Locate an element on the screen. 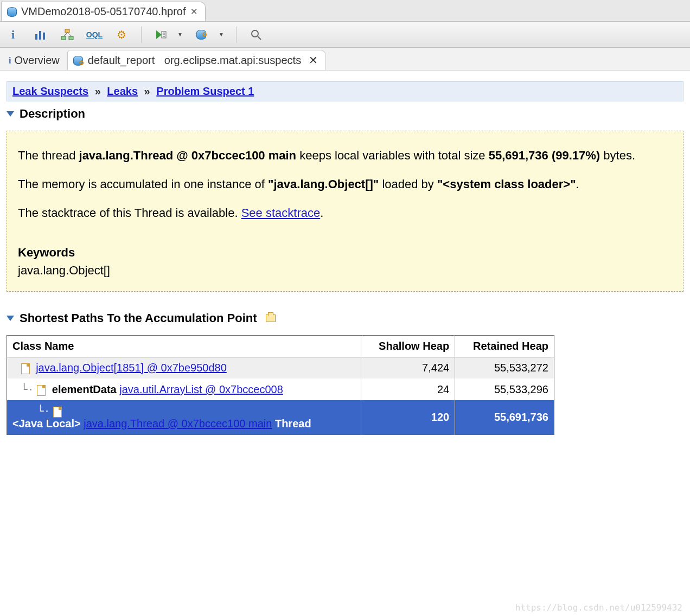 Image resolution: width=690 pixels, height=616 pixels. file-tabbar: VMDemo2018-05-05170740.hprof ✕ is located at coordinates (345, 11).